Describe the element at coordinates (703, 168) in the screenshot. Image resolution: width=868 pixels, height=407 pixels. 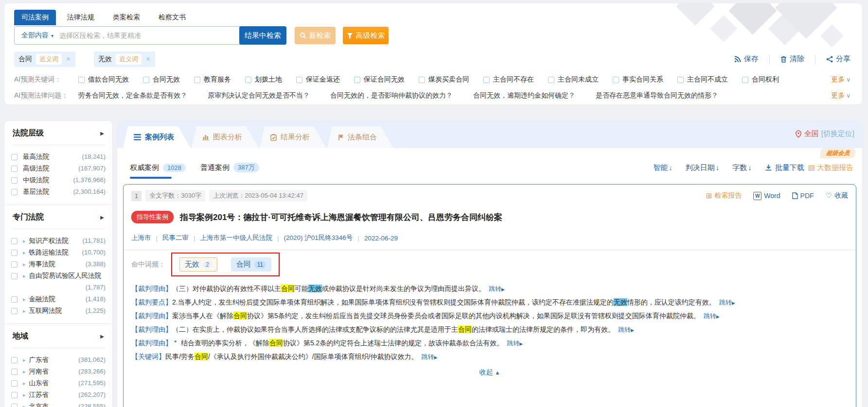
I see `sort-option: 判决日期↓` at that location.